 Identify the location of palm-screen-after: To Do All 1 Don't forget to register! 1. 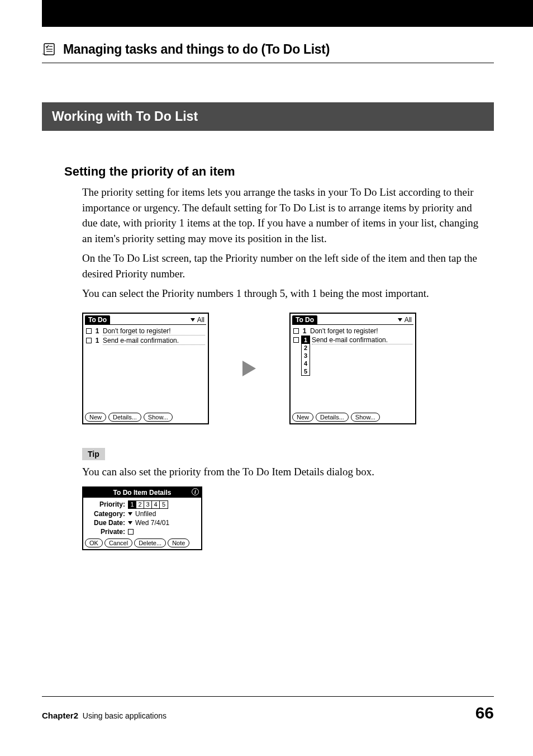
(353, 368).